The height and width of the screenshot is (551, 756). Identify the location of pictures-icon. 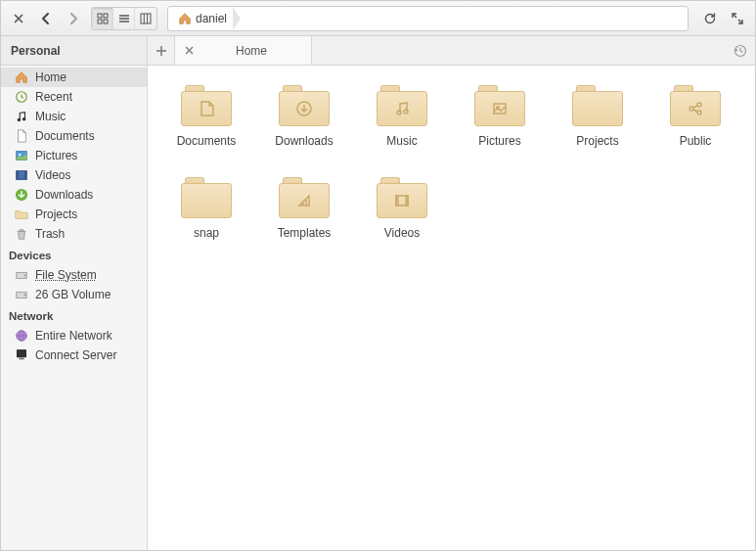
(22, 156).